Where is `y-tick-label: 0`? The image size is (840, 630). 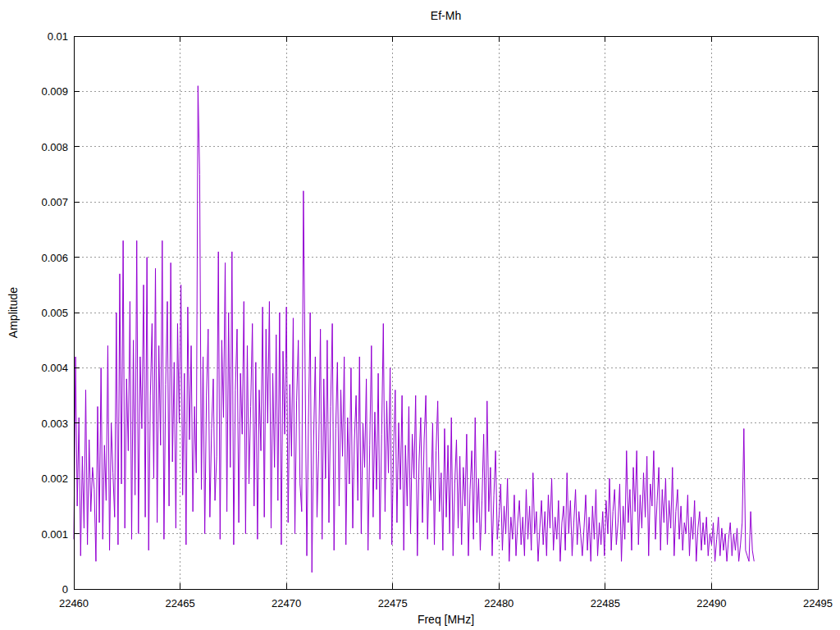 y-tick-label: 0 is located at coordinates (66, 589).